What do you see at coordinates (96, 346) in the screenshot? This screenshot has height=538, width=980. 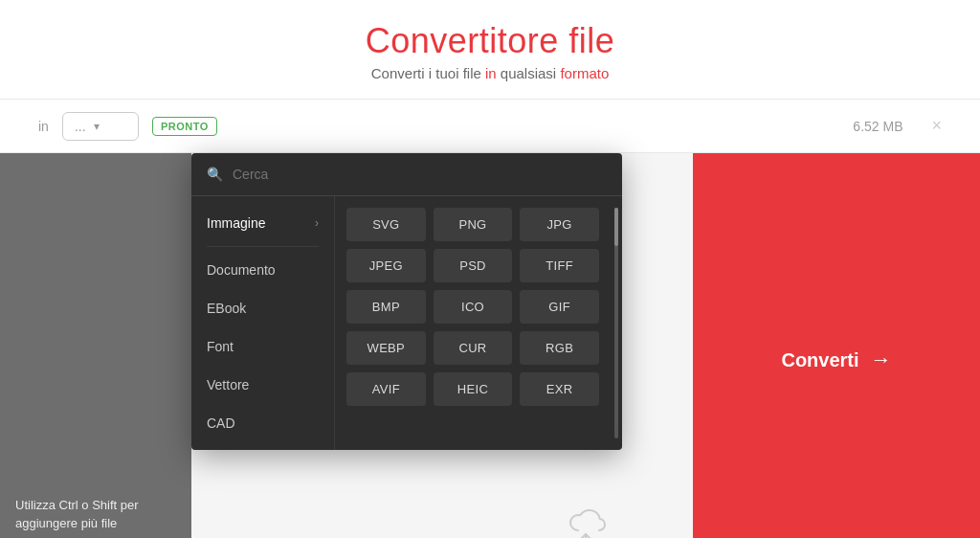 I see `left-panel: Utilizza Ctrl o Shift per aggiungere più…` at bounding box center [96, 346].